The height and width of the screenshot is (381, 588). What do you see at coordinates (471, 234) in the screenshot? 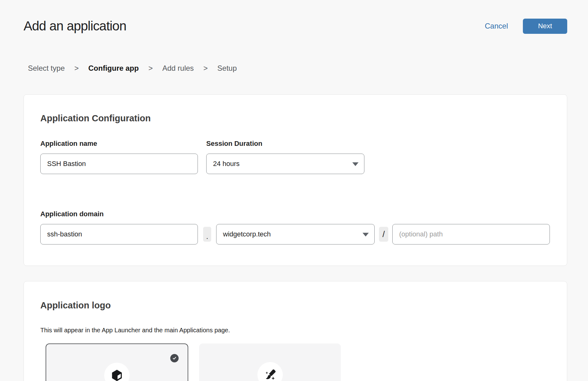
I see `path-input` at bounding box center [471, 234].